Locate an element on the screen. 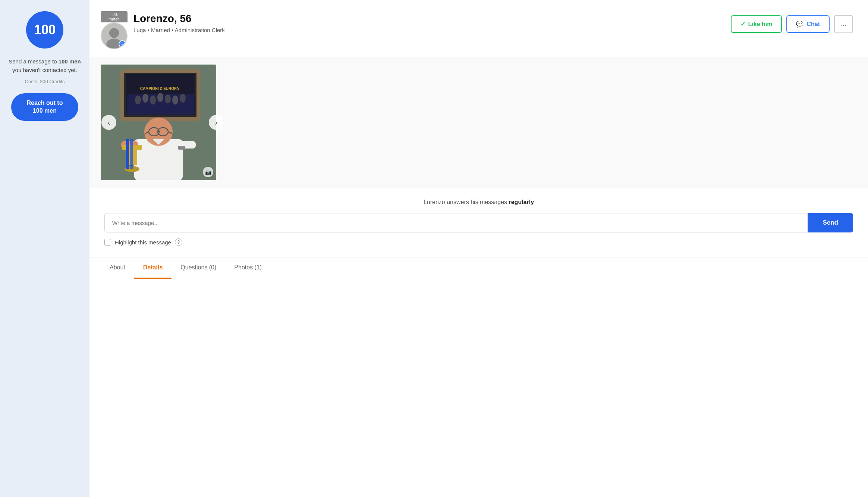 Image resolution: width=868 pixels, height=497 pixels. check-icon: ✓ is located at coordinates (743, 24).